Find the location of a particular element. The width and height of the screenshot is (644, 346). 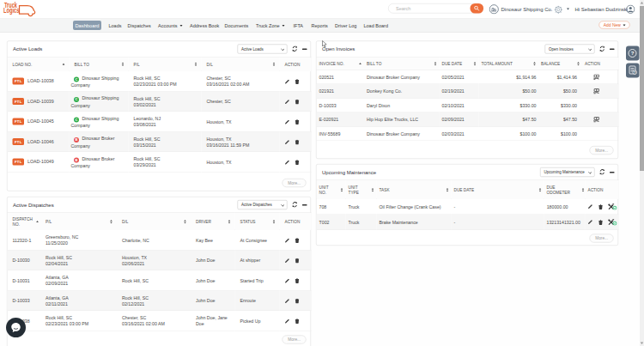

svg-text: Logics is located at coordinates (12, 10).